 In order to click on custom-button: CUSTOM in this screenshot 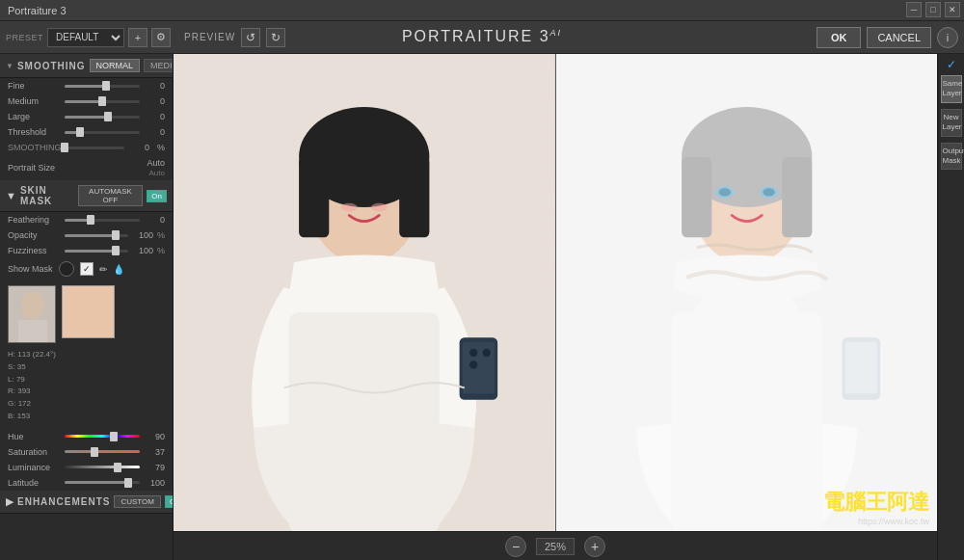, I will do `click(137, 501)`.